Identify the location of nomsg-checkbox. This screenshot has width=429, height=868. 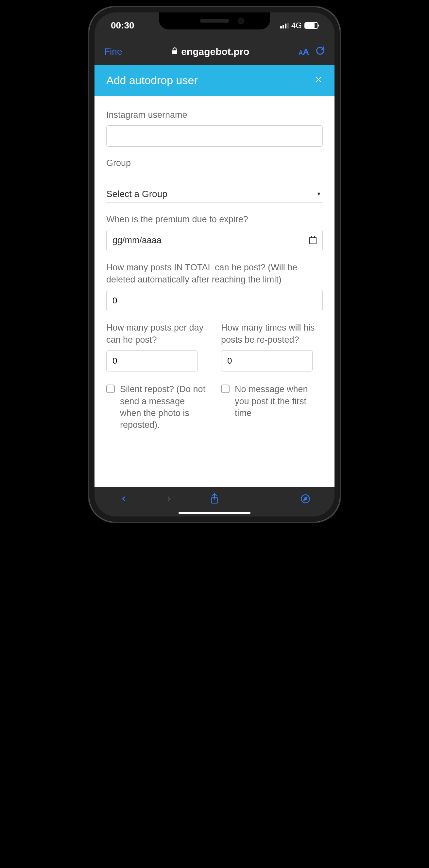
(225, 389).